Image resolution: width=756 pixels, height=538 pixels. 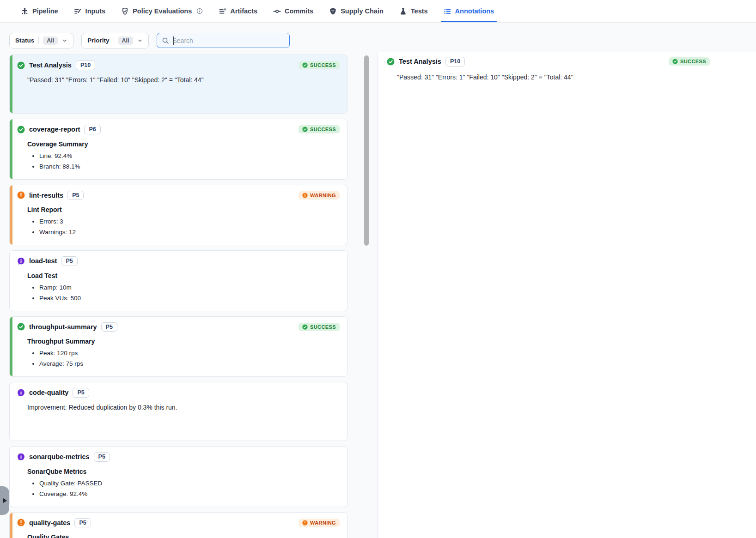 What do you see at coordinates (25, 11) in the screenshot?
I see `pipeline-icon` at bounding box center [25, 11].